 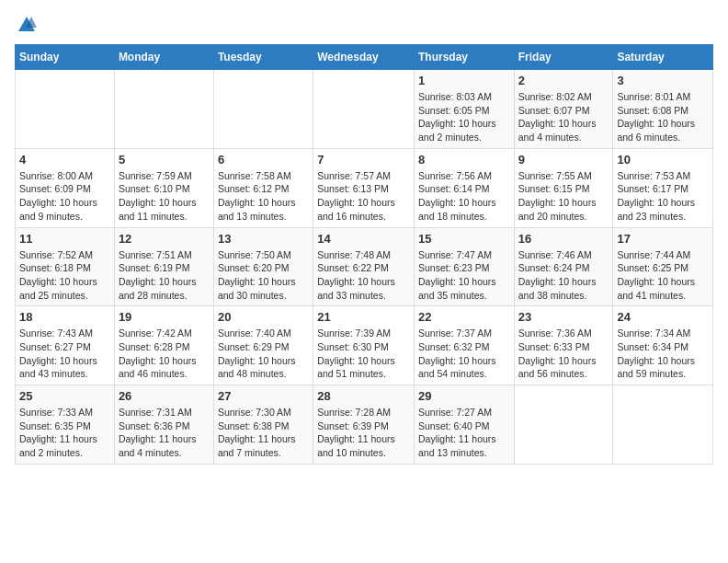 I want to click on day-number: 1, so click(x=464, y=81).